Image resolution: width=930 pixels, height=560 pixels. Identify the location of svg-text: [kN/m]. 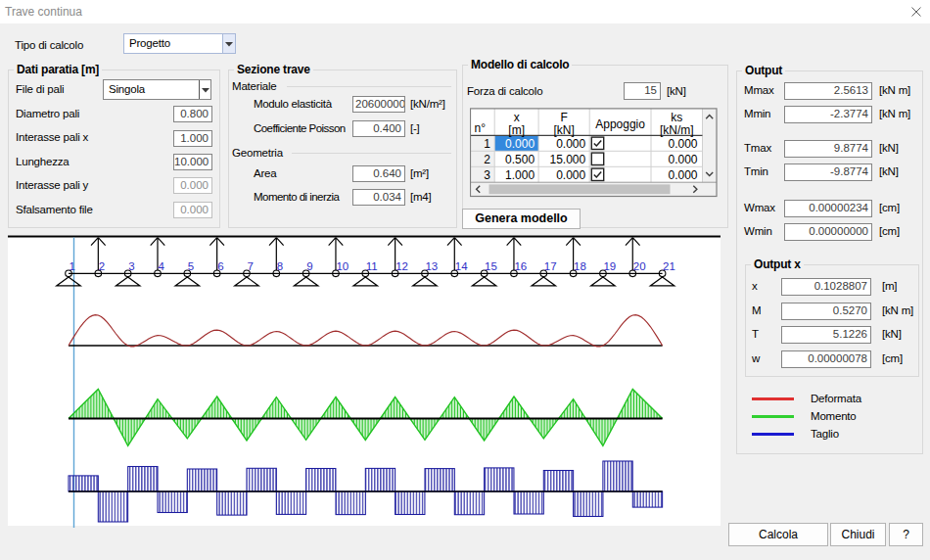
(675, 130).